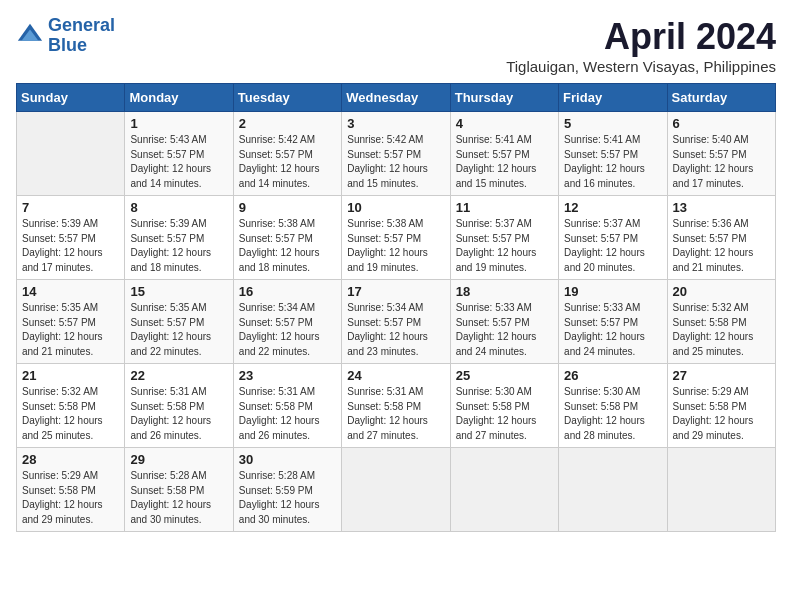  What do you see at coordinates (288, 376) in the screenshot?
I see `day-number: 23` at bounding box center [288, 376].